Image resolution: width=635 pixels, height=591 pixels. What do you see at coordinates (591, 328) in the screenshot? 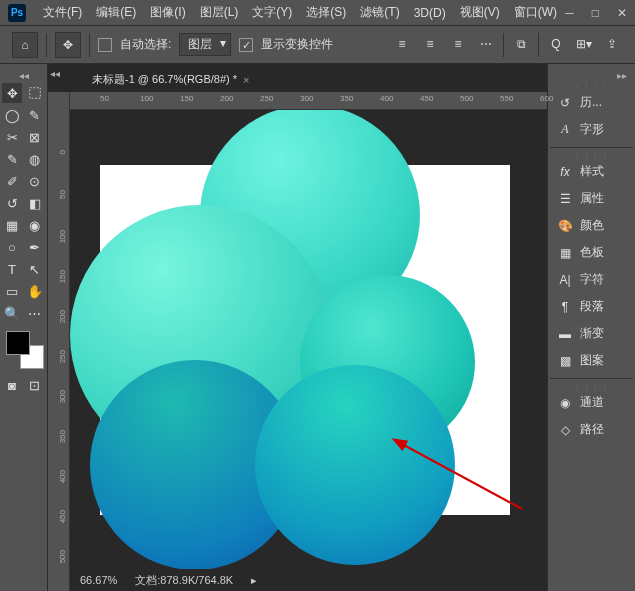
I see `right-panel: ▸▸ ⋮⋮⋮⋮ ↺历... A字形 ⋮⋮⋮⋮ fx样式 ☰属性 🎨颜色 ▦色板 …` at bounding box center [591, 328].